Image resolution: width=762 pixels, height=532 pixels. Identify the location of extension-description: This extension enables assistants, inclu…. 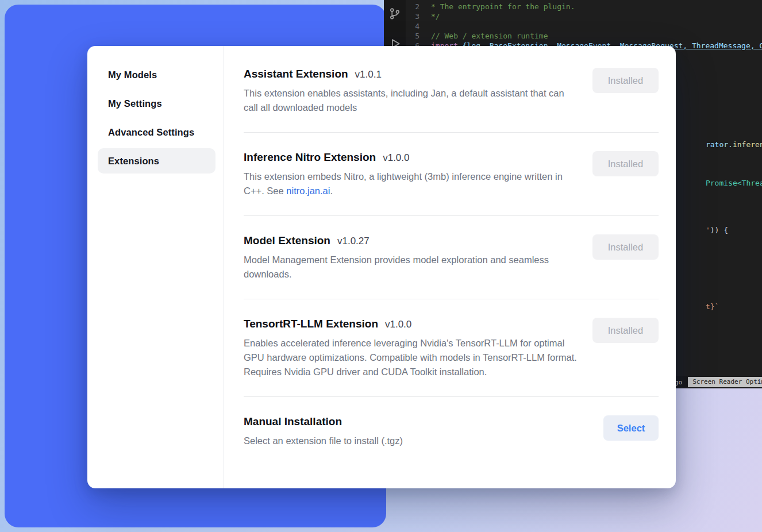
(411, 101).